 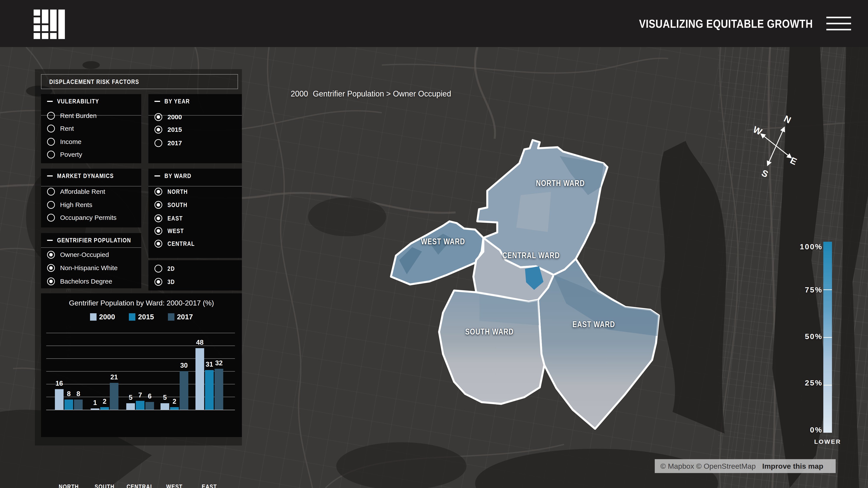 I want to click on choropleth-scale-legend: 100% 75% 50% 25% 0% LOWER, so click(x=831, y=347).